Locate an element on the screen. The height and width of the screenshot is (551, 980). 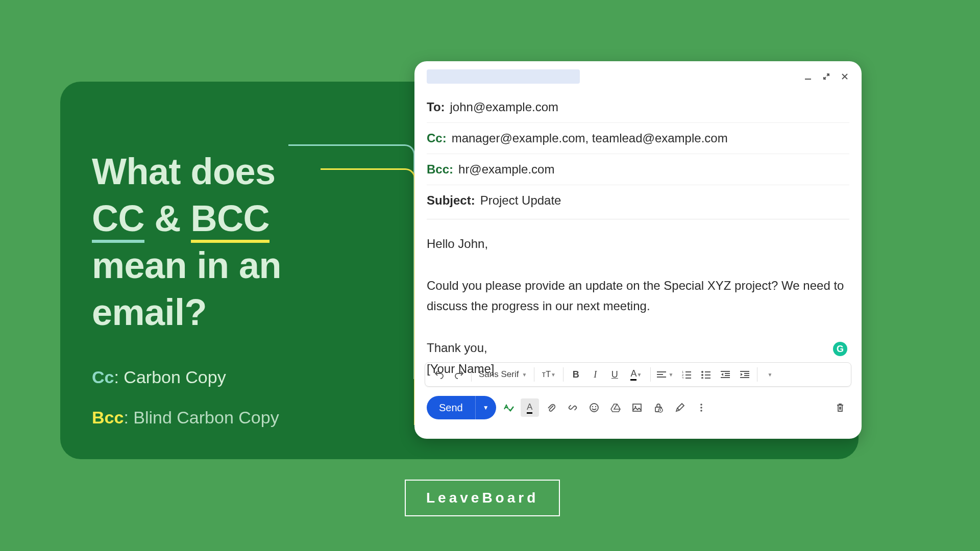
close-icon is located at coordinates (845, 77).